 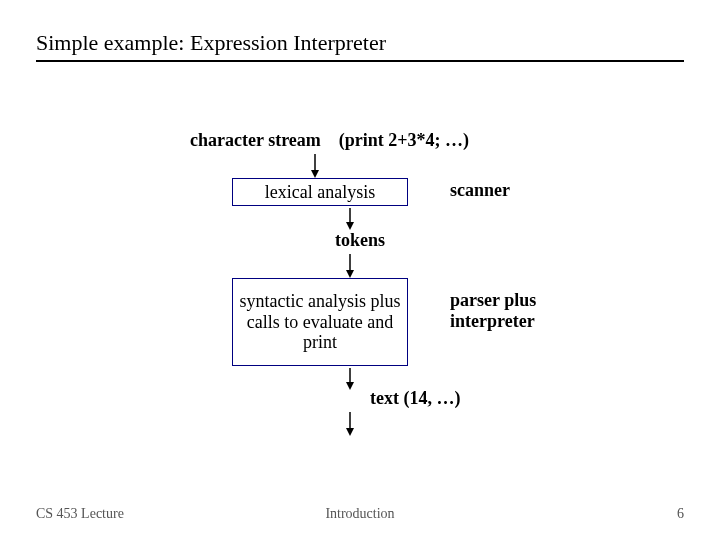 What do you see at coordinates (493, 300) in the screenshot?
I see `stage-syntactic-side-line1: parser plus` at bounding box center [493, 300].